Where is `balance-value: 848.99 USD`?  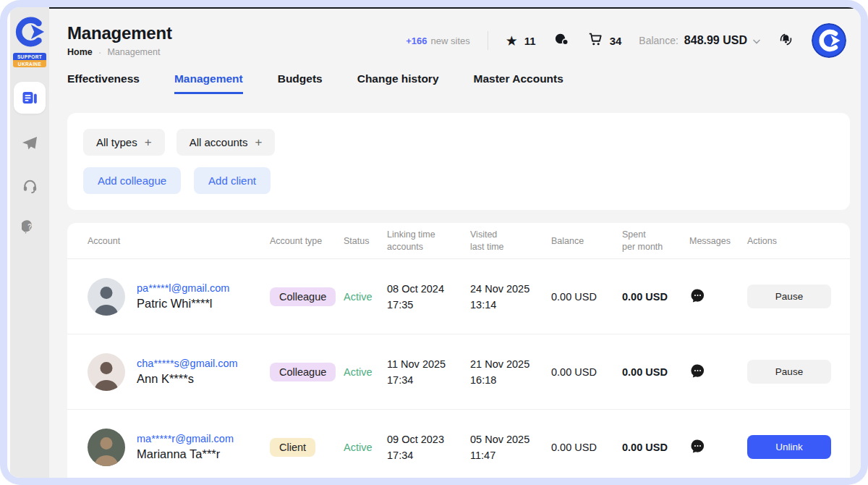
balance-value: 848.99 USD is located at coordinates (716, 41).